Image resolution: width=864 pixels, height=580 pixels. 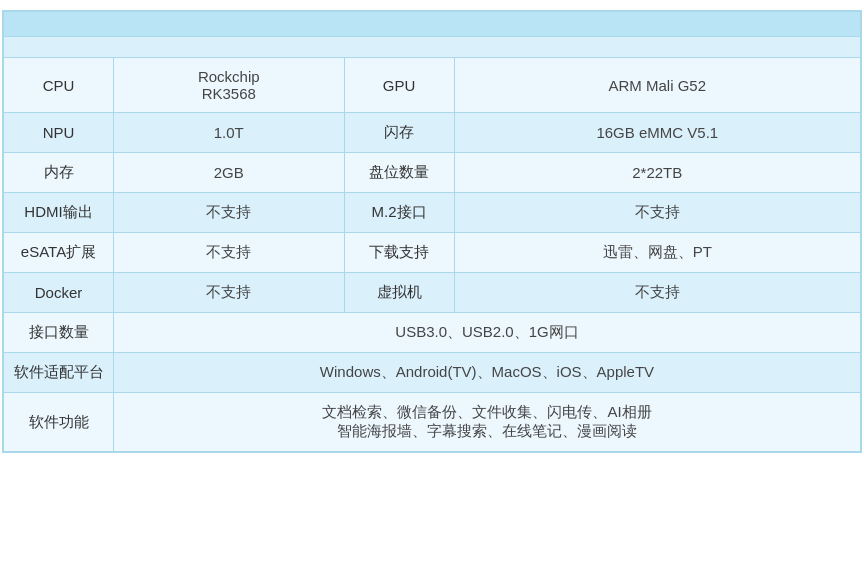 I want to click on spec-label: 盘位数量, so click(x=399, y=173).